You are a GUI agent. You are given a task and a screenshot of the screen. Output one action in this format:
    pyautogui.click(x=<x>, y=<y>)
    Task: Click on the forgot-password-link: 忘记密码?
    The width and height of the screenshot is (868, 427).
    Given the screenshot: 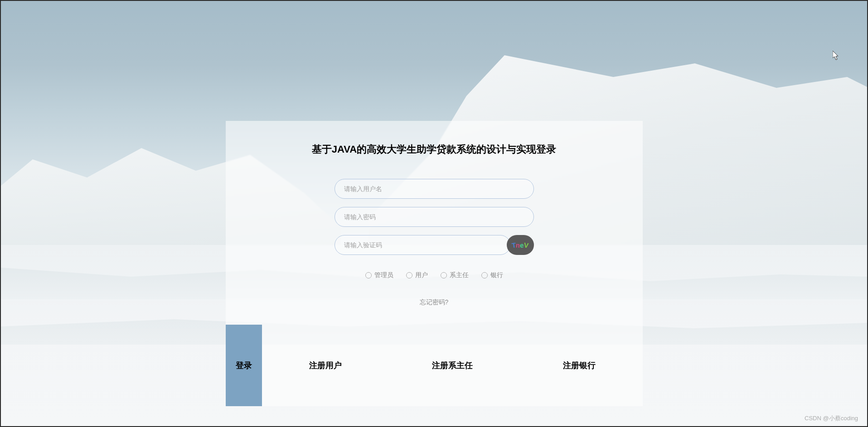 What is the action you would take?
    pyautogui.click(x=434, y=302)
    